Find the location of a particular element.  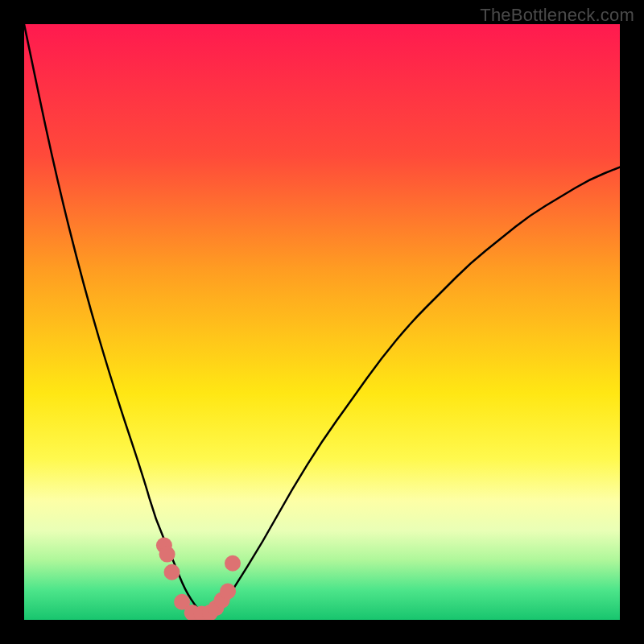

watermark-text: TheBottleneck.com is located at coordinates (557, 15).